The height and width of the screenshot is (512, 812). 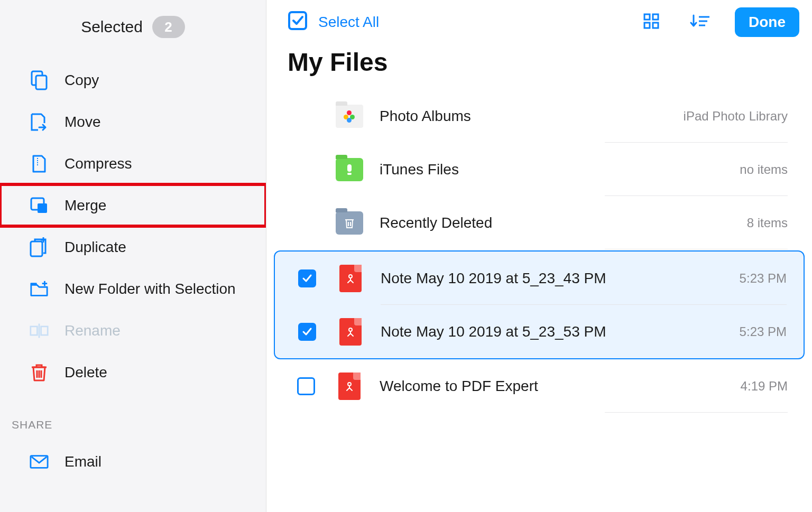 What do you see at coordinates (133, 462) in the screenshot?
I see `share-action-list: Email` at bounding box center [133, 462].